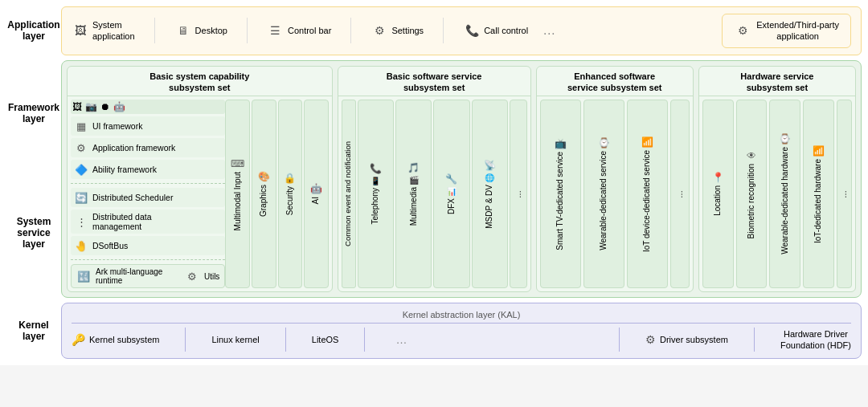 Image resolution: width=868 pixels, height=407 pixels. What do you see at coordinates (401, 340) in the screenshot?
I see `kernel-dots: …` at bounding box center [401, 340].